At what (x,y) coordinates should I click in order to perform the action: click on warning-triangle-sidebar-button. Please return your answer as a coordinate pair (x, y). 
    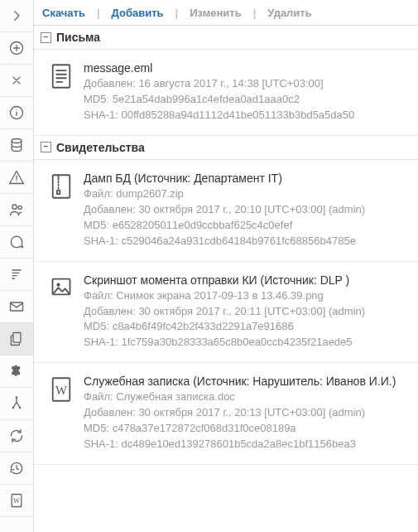
    Looking at the image, I should click on (17, 177).